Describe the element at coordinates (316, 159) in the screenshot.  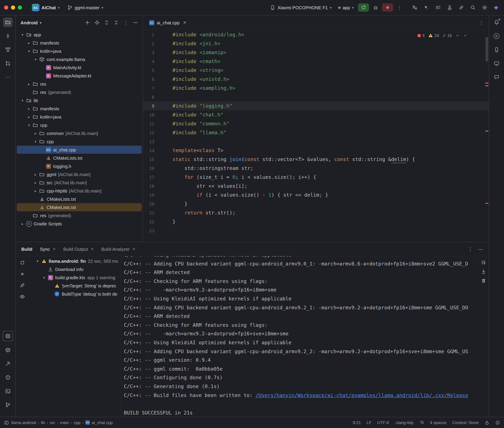
I see `code-line-15: 15static std::string join(const std::vec…` at that location.